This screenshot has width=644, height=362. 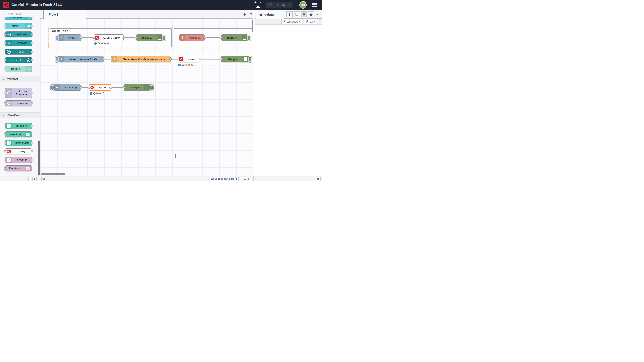 What do you see at coordinates (304, 14) in the screenshot?
I see `debug-tab-button` at bounding box center [304, 14].